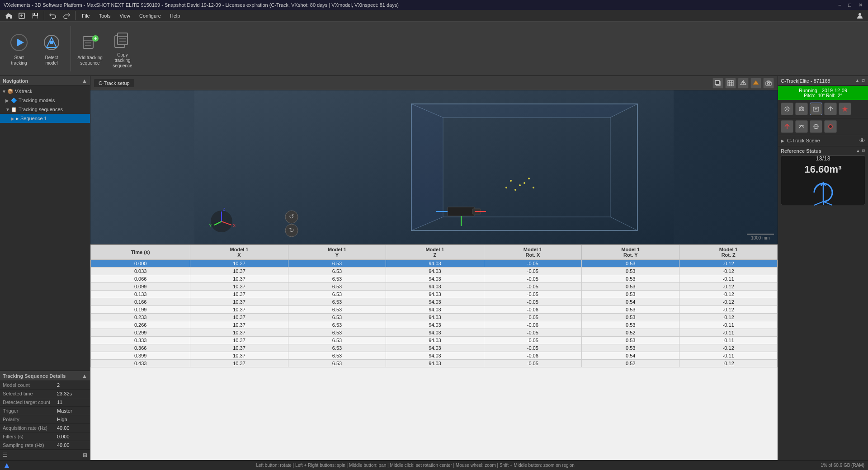 The image size is (868, 470). Describe the element at coordinates (769, 83) in the screenshot. I see `vp-tool-camera-icon` at that location.